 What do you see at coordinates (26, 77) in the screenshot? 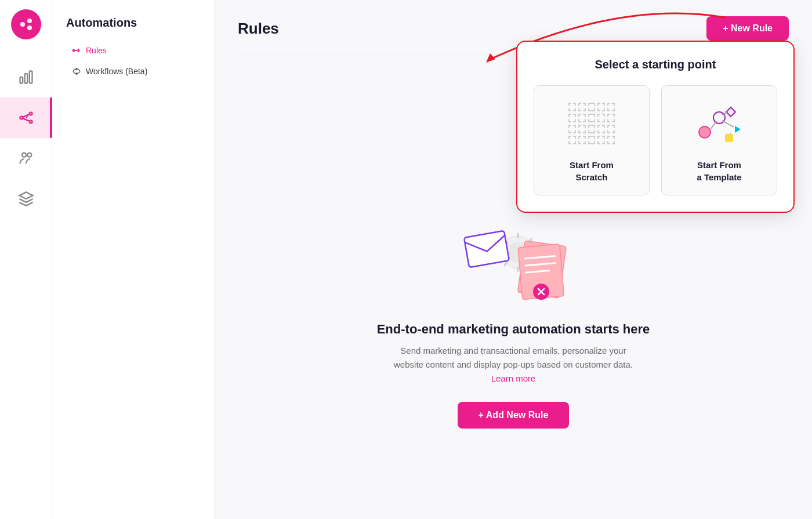
I see `nav-analytics` at bounding box center [26, 77].